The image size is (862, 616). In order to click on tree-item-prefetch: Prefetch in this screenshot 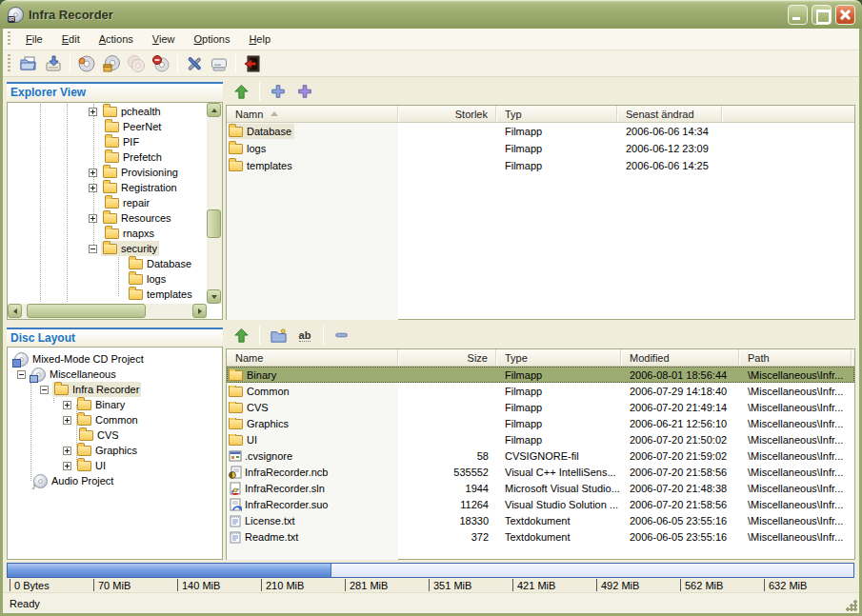, I will do `click(107, 157)`.